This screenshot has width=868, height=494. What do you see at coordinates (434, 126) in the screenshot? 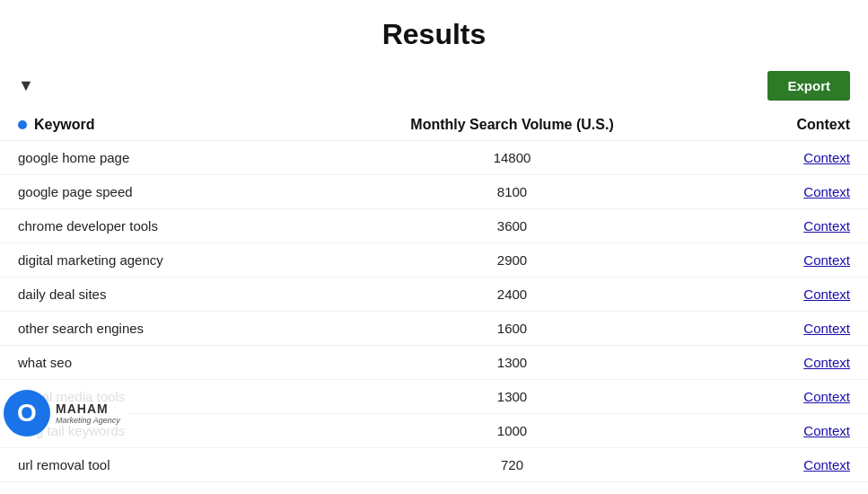
I see `table-header-row: Keyword Monthly Search Volume (U.S.) Con…` at bounding box center [434, 126].